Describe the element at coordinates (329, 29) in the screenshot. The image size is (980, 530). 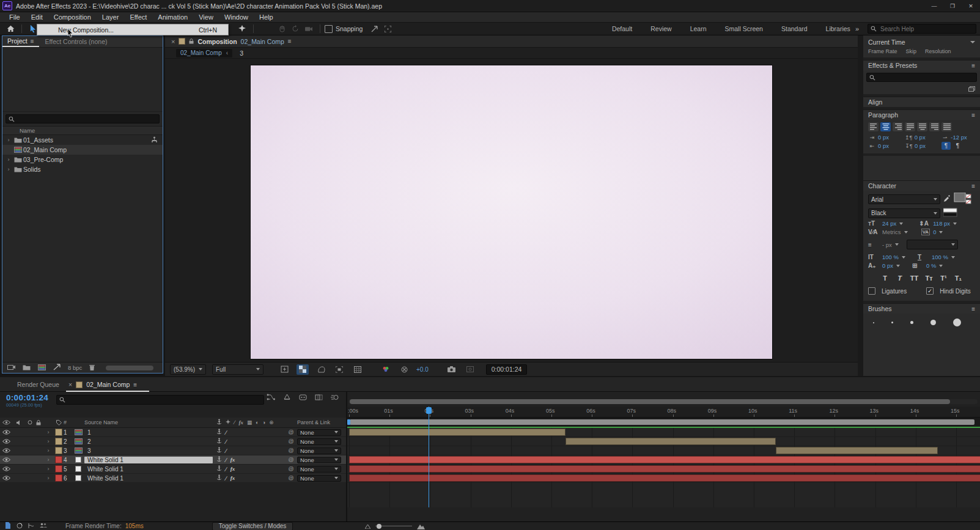
I see `snapping-checkbox` at that location.